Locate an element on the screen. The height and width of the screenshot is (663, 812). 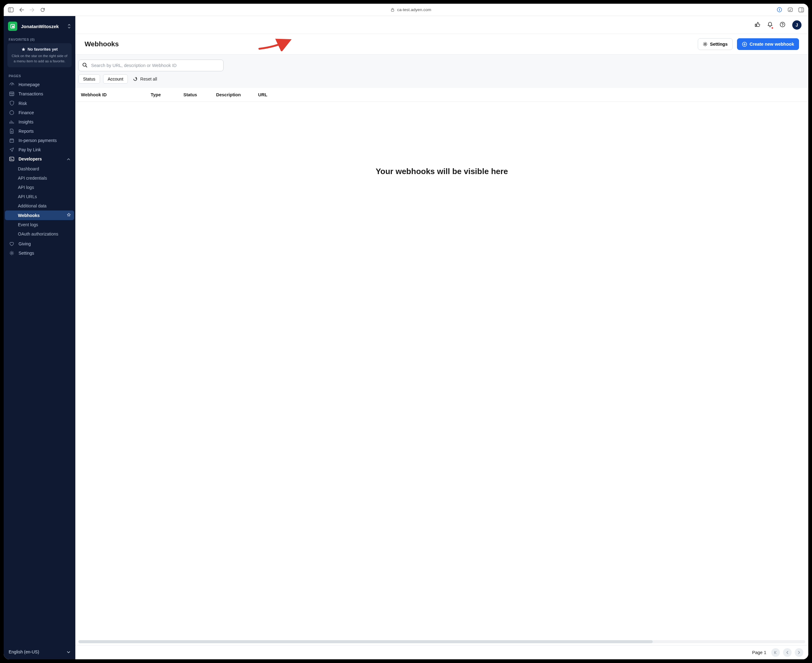
favorites-empty: No favorites yet Click on the star on th… is located at coordinates (40, 55).